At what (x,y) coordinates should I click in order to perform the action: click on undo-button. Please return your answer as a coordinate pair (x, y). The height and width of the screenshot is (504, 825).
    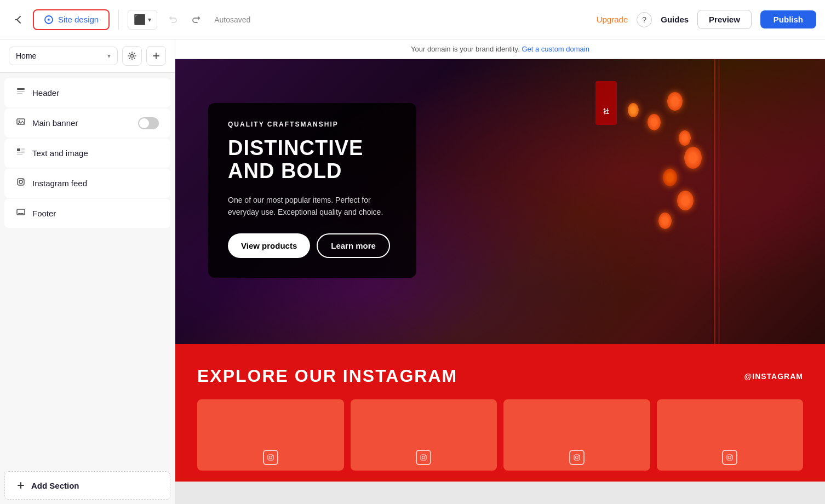
    Looking at the image, I should click on (174, 20).